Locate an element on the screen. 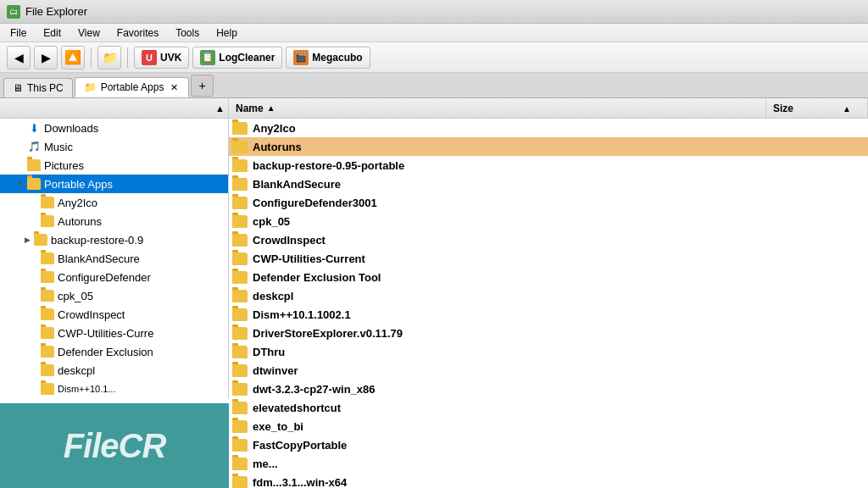 The width and height of the screenshot is (868, 488). file-name-configure: ConfigureDefender3001 is located at coordinates (508, 203).